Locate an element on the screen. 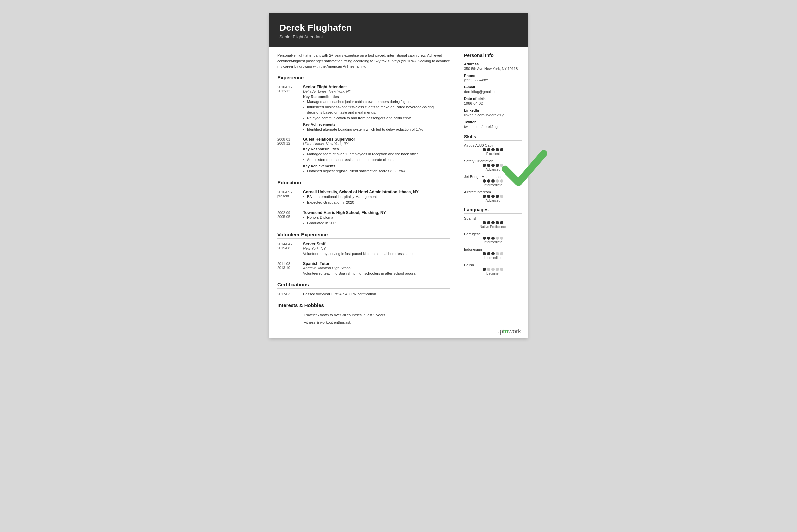  interests-title: Interests & Hobbies is located at coordinates (364, 306).